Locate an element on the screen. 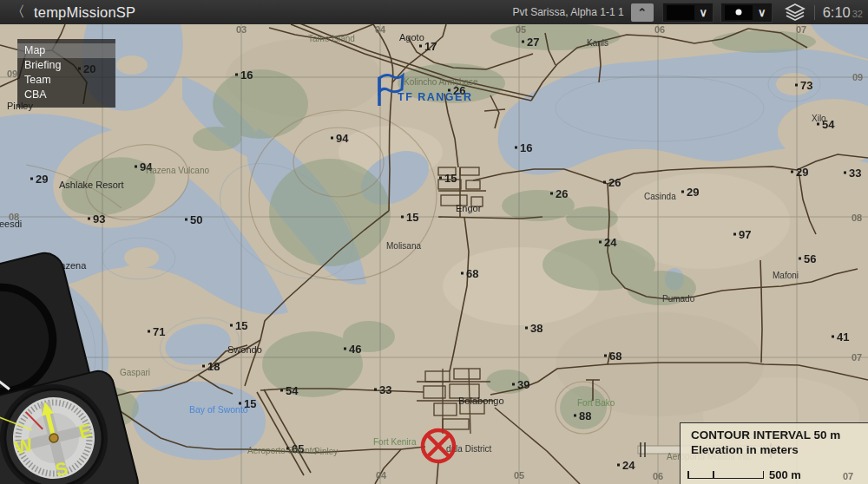 The width and height of the screenshot is (868, 484). collapse-button: ⌃ is located at coordinates (642, 12).